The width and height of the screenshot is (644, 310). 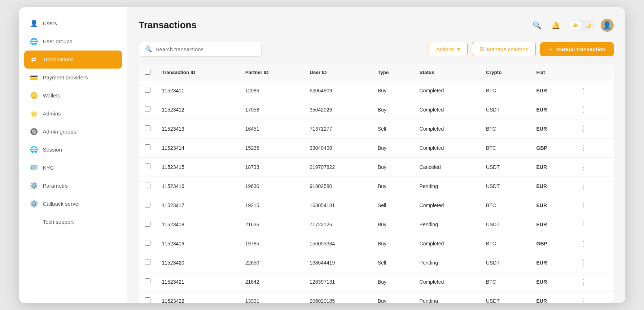 What do you see at coordinates (198, 205) in the screenshot?
I see `cell-transaction-id: 11523417` at bounding box center [198, 205].